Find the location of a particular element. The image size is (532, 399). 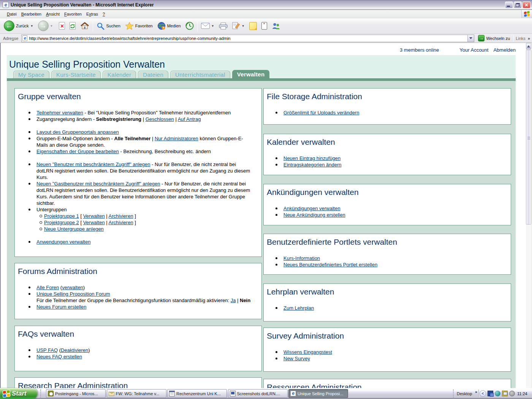

menu-ansicht: Ansicht is located at coordinates (53, 14).